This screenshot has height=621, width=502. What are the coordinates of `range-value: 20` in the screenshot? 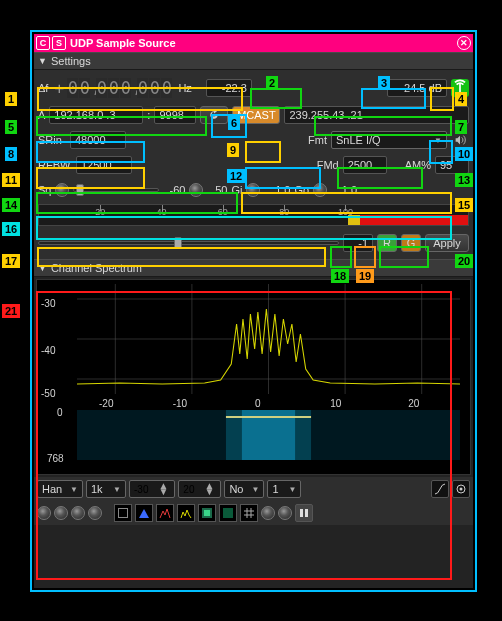 It's located at (188, 490).